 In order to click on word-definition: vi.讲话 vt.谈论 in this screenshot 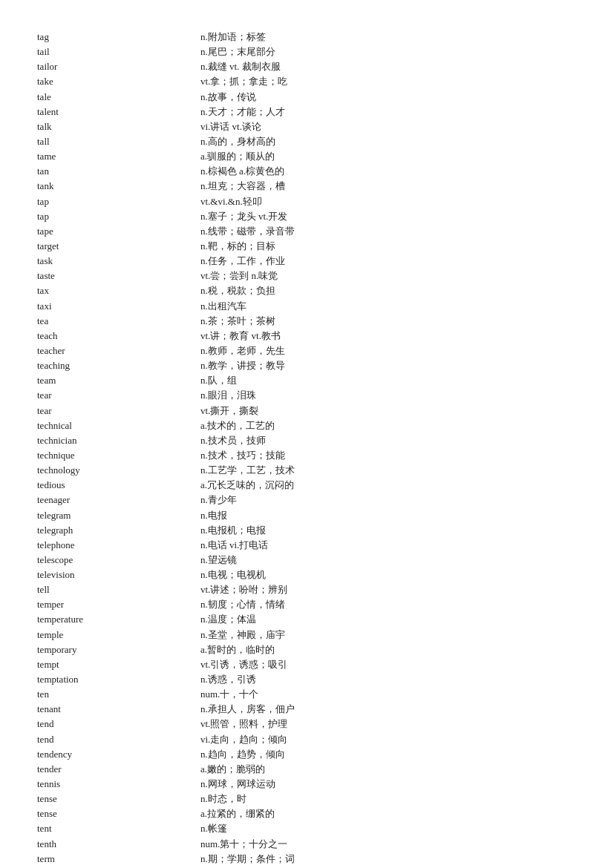, I will do `click(389, 127)`.